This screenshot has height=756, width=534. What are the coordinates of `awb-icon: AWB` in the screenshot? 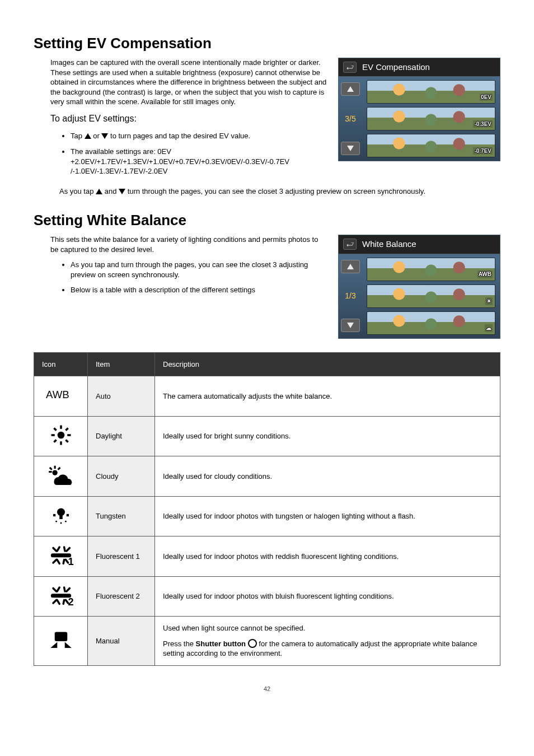 It's located at (61, 396).